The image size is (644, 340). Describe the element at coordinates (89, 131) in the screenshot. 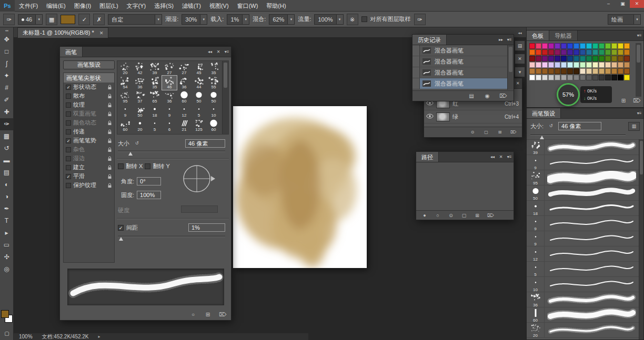

I see `brush-option-5: 传递` at that location.